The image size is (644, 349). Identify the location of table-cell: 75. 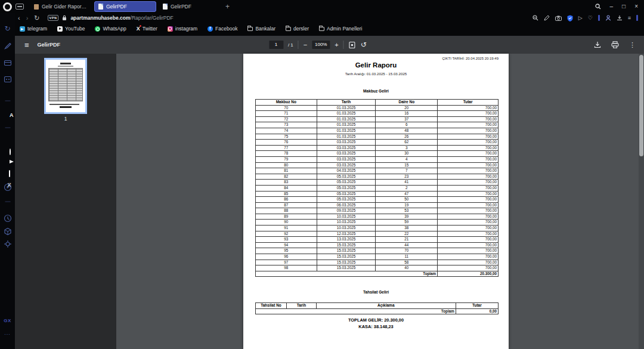
(286, 137).